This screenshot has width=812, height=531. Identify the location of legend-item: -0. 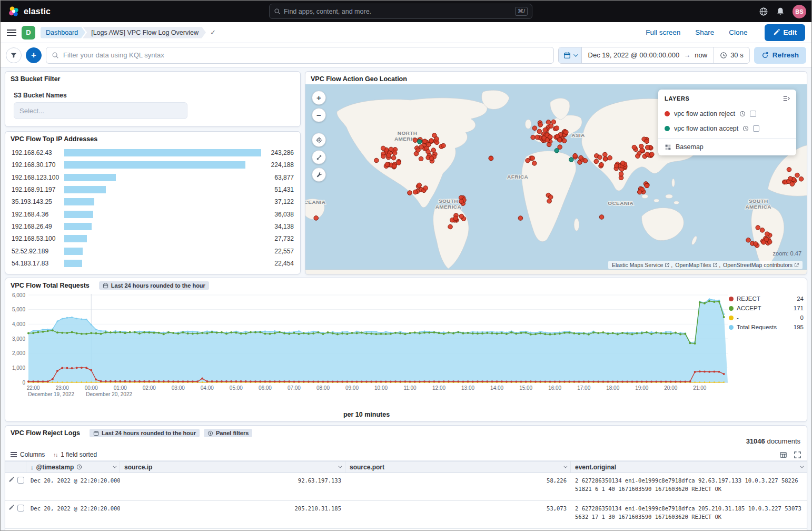
(766, 318).